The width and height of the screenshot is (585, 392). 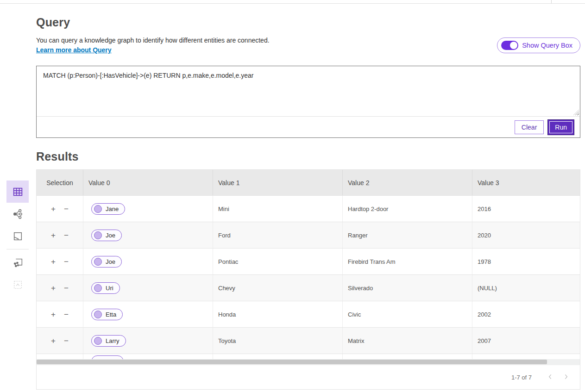 I want to click on cell-value3: (NULL), so click(x=526, y=288).